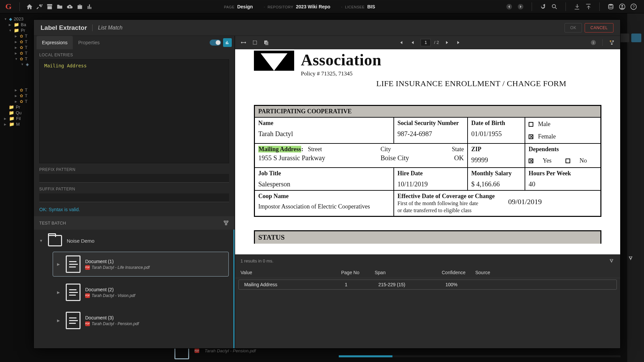 Image resolution: width=644 pixels, height=362 pixels. What do you see at coordinates (554, 7) in the screenshot?
I see `search-icon` at bounding box center [554, 7].